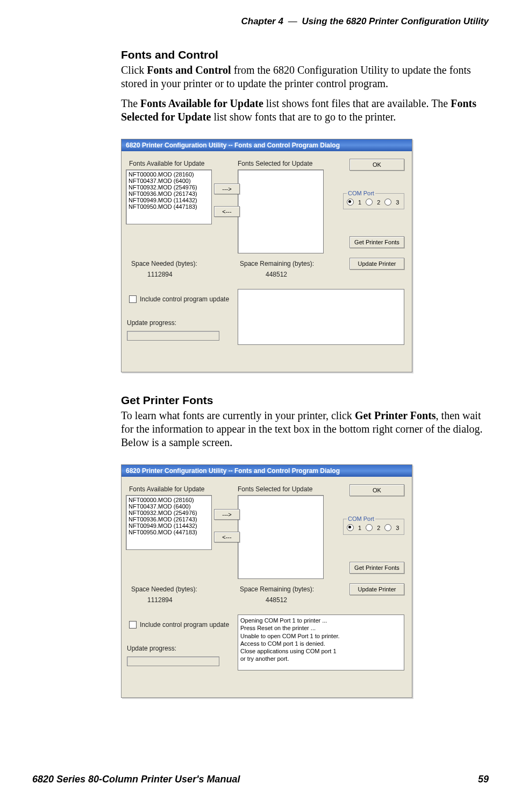 The width and height of the screenshot is (521, 812). What do you see at coordinates (377, 264) in the screenshot?
I see `update-printer-button: Update Printer` at bounding box center [377, 264].